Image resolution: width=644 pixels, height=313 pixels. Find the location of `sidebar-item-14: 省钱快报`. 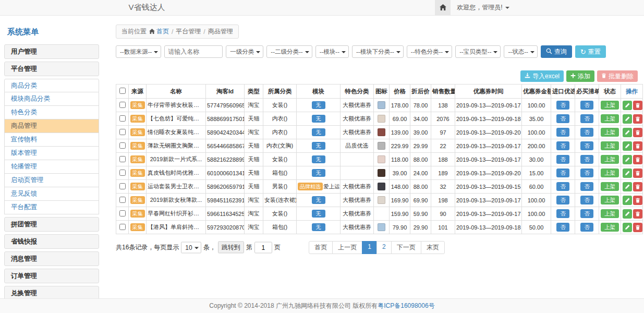

sidebar-item-14: 省钱快报 is located at coordinates (52, 242).